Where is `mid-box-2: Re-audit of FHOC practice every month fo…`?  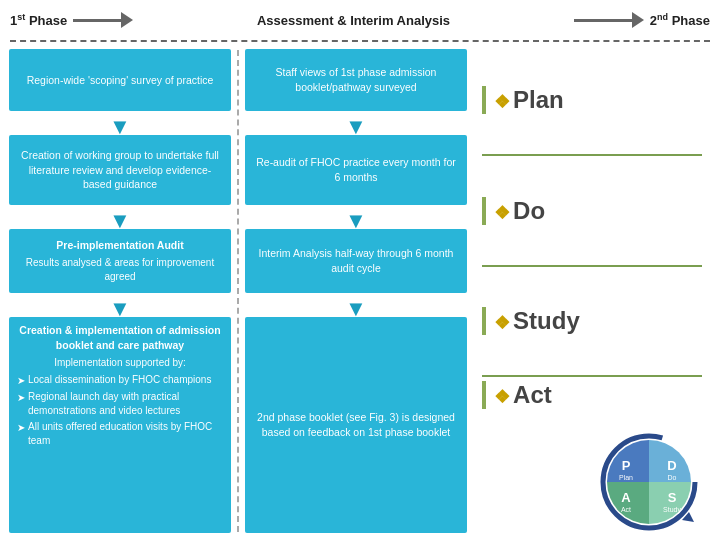 mid-box-2: Re-audit of FHOC practice every month fo… is located at coordinates (356, 170).